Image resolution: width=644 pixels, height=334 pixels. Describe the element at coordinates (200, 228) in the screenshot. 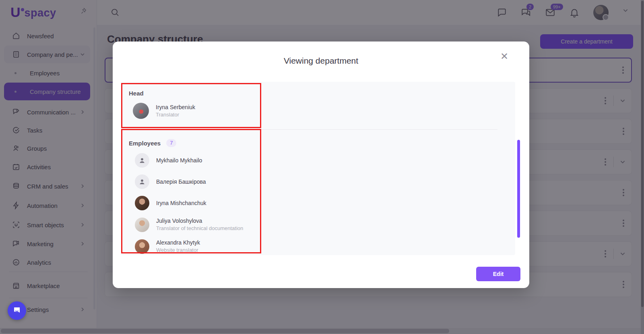

I see `person-role: Translator of technical documentation` at that location.